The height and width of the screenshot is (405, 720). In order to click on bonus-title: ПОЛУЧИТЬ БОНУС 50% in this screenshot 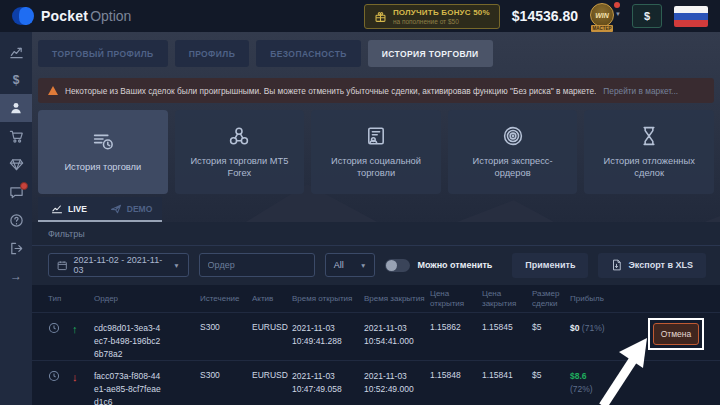, I will do `click(442, 12)`.